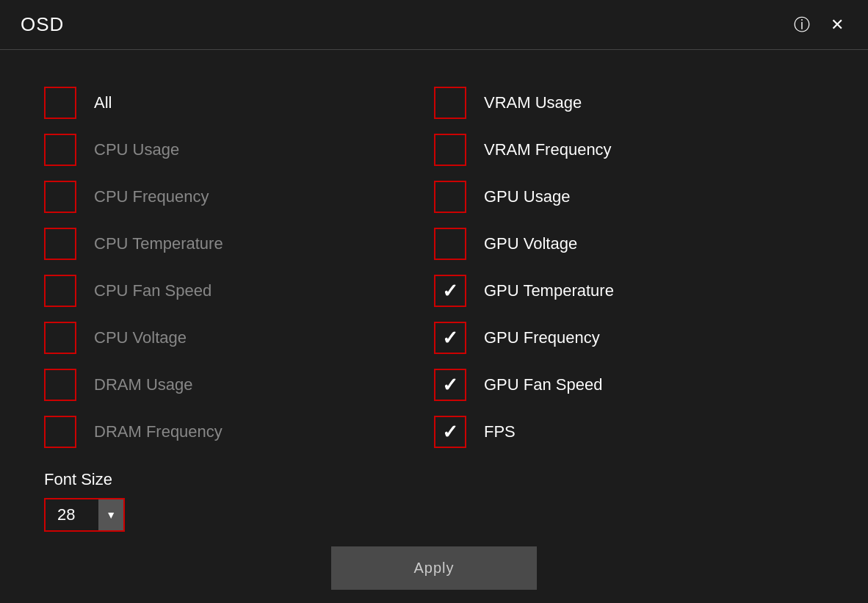  I want to click on checkbox-row-all: All, so click(239, 103).